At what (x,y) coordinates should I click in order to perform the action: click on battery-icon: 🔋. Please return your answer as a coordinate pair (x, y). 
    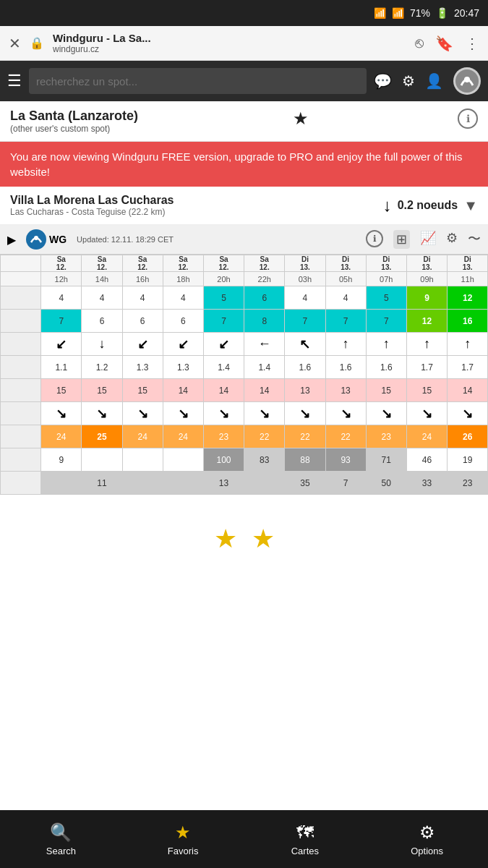
    Looking at the image, I should click on (442, 13).